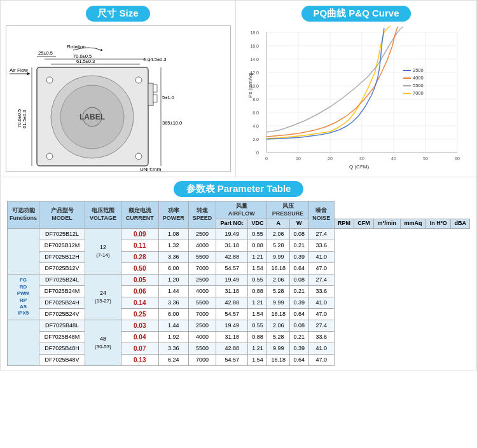  I want to click on model-cell: DF7025B24M, so click(62, 292).